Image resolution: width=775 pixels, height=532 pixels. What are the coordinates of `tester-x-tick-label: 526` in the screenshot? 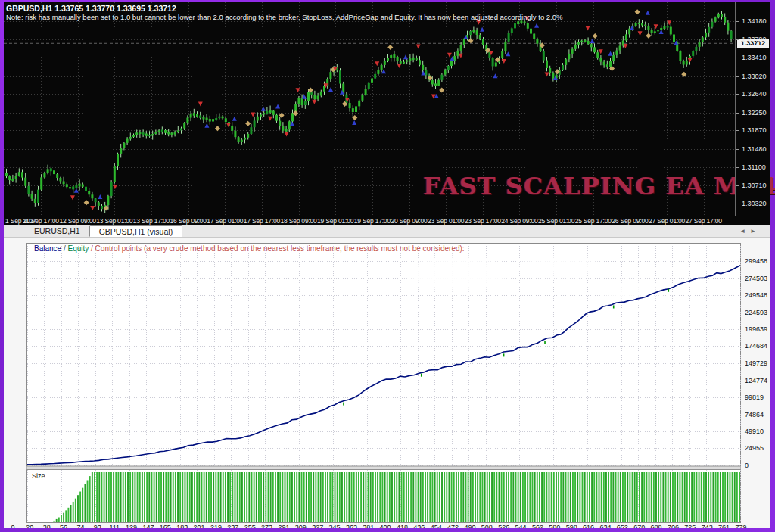 It's located at (504, 526).